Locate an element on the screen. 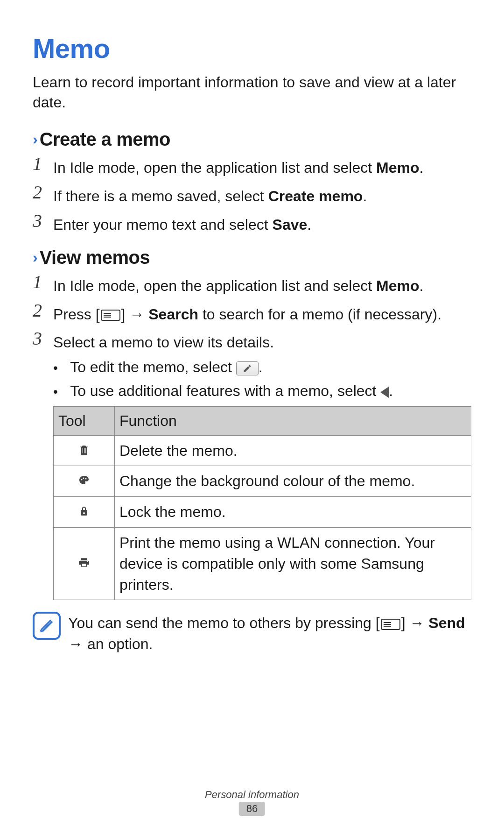 The width and height of the screenshot is (504, 827). lock-icon is located at coordinates (84, 512).